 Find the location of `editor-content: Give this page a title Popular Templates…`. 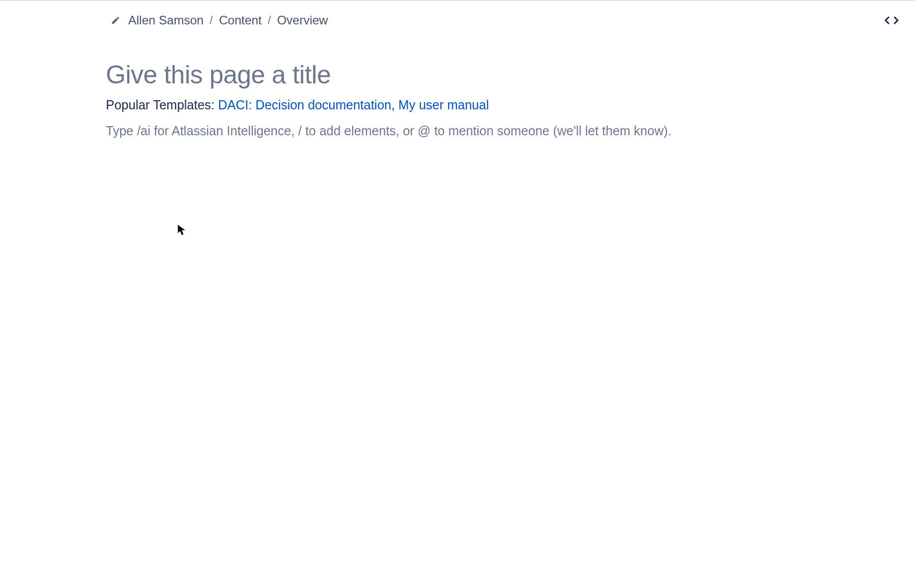

editor-content: Give this page a title Popular Templates… is located at coordinates (510, 101).